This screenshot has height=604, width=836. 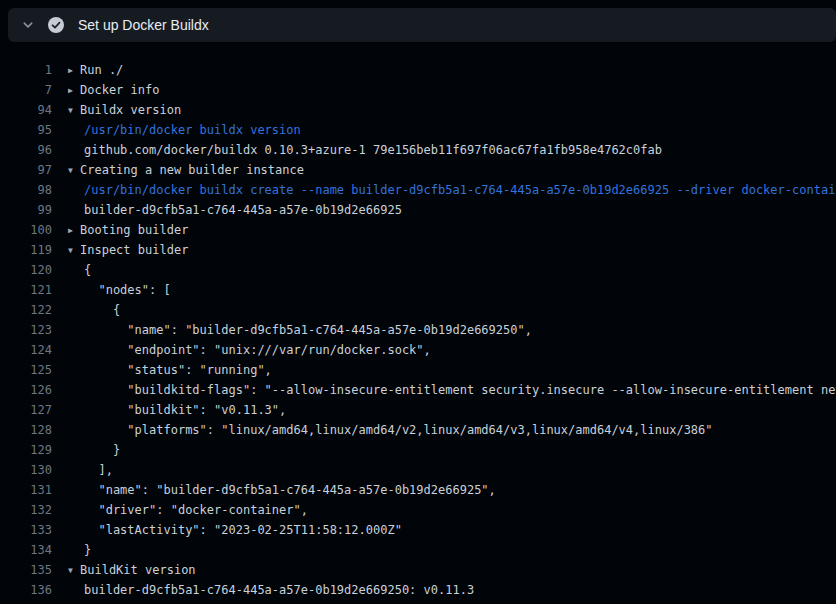 What do you see at coordinates (128, 250) in the screenshot?
I see `log-group-header: ▼Inspect builder` at bounding box center [128, 250].